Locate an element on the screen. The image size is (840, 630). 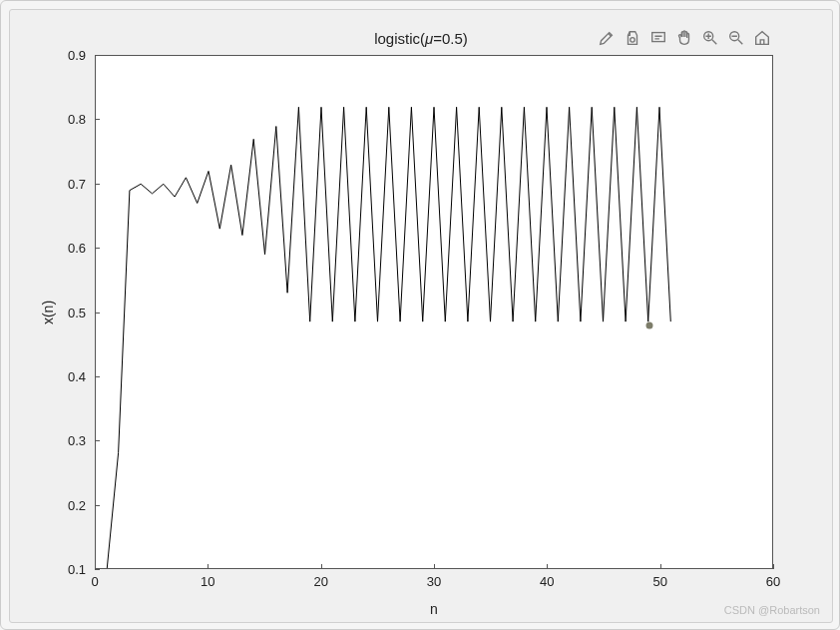
title-mu: μ is located at coordinates (429, 38).